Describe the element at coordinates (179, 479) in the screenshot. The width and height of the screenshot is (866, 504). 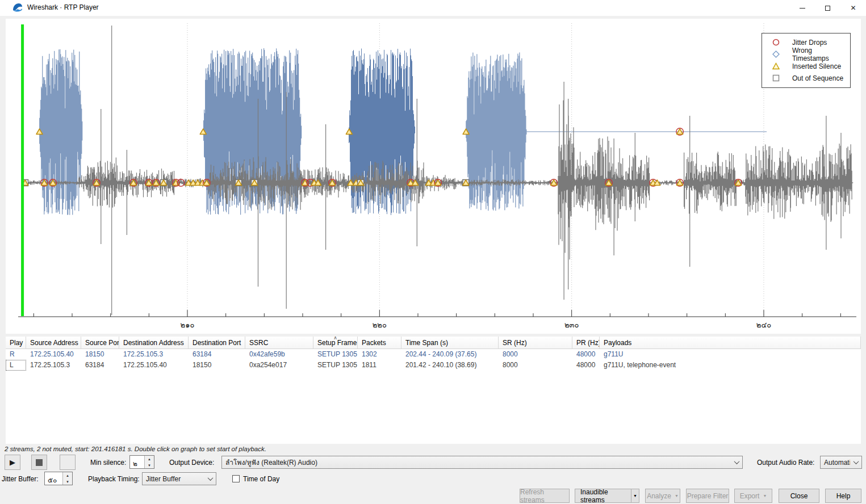
I see `playback-timing-select: Jitter Buffer` at that location.